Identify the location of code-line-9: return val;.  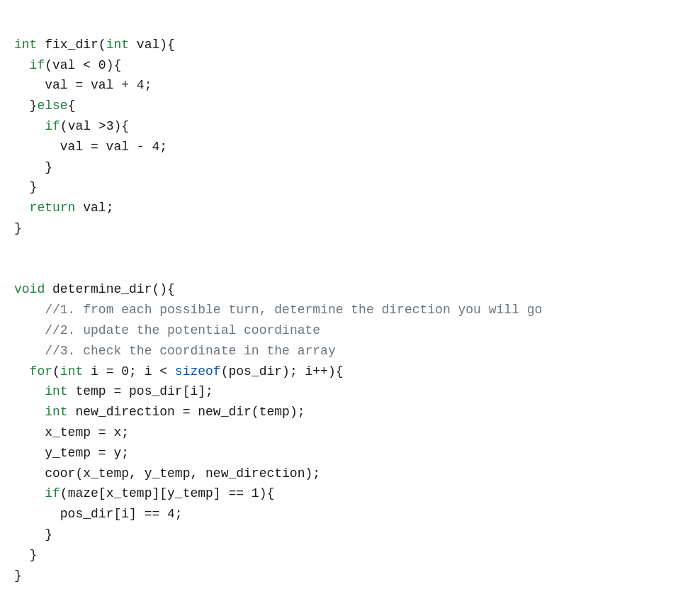
(64, 208).